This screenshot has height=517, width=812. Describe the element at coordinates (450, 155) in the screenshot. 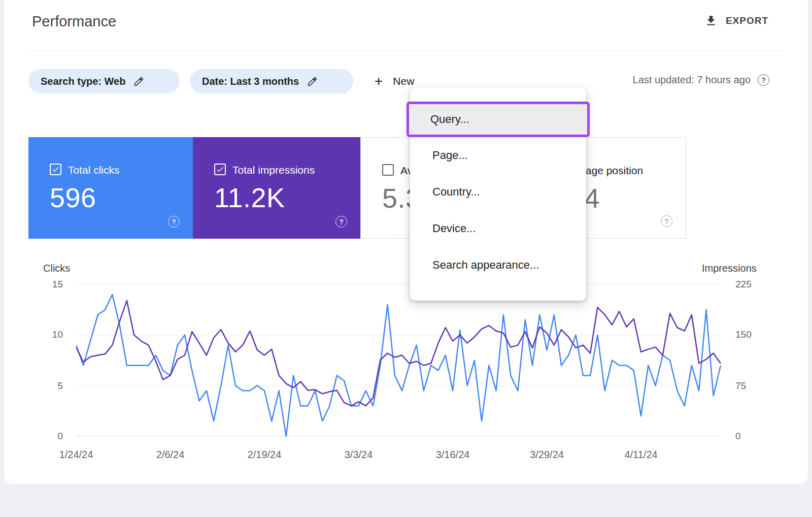

I see `menu-item-page-label: Page...` at that location.